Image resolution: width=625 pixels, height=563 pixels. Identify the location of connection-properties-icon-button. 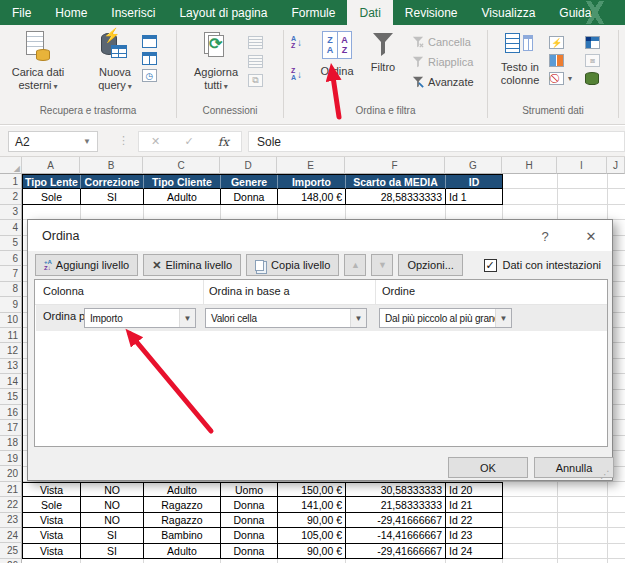
(256, 42).